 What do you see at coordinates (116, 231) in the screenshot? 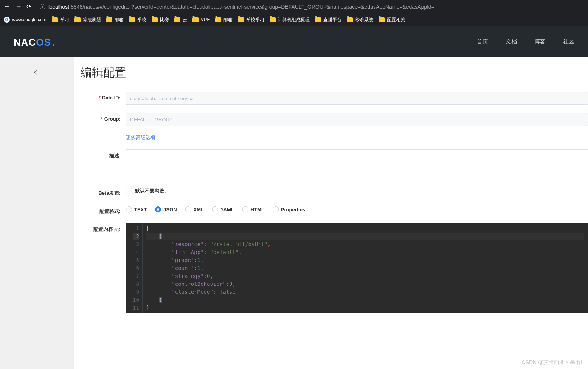
I see `help-icon: ?` at bounding box center [116, 231].